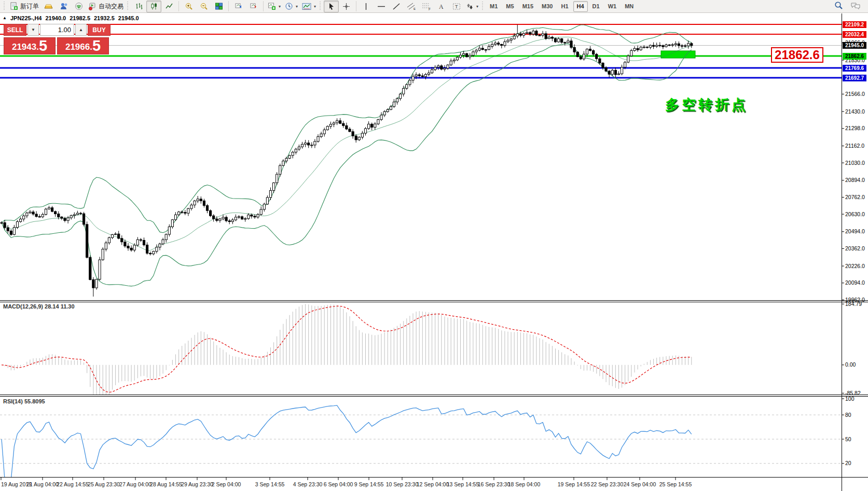  I want to click on equidistant-channel-icon: E, so click(411, 6).